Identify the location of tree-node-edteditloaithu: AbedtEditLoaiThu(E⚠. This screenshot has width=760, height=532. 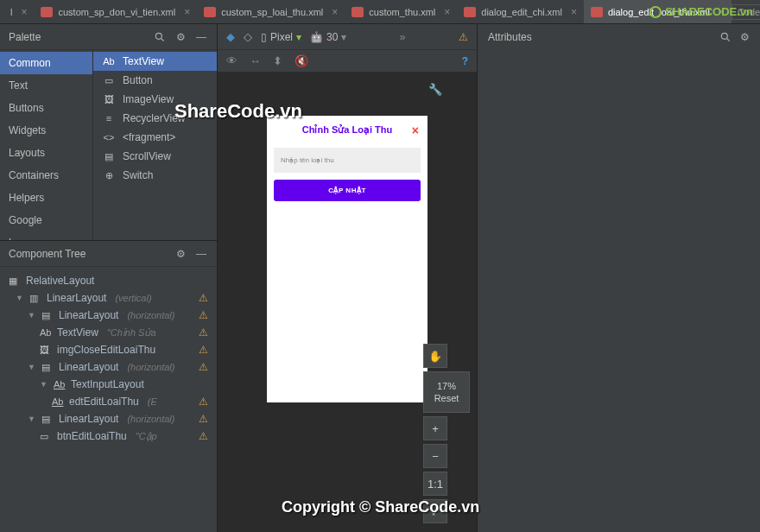
(109, 402).